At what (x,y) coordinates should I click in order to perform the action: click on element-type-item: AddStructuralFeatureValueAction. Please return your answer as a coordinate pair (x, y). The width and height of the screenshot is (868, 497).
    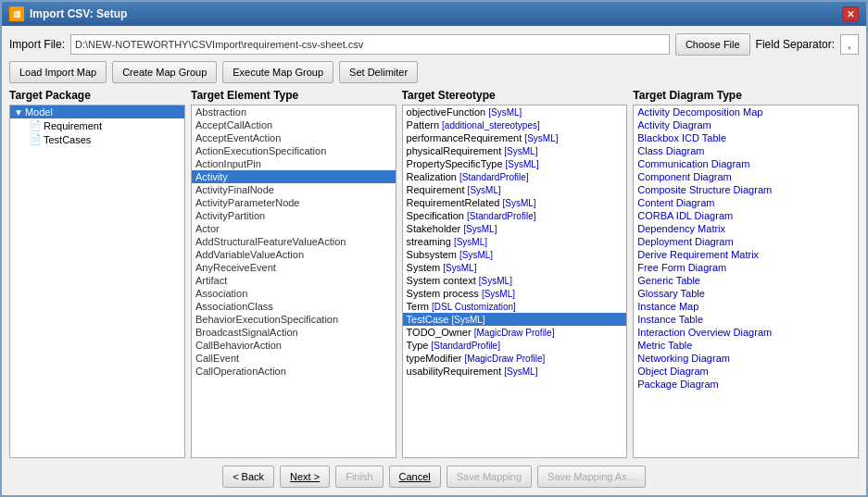
    Looking at the image, I should click on (294, 242).